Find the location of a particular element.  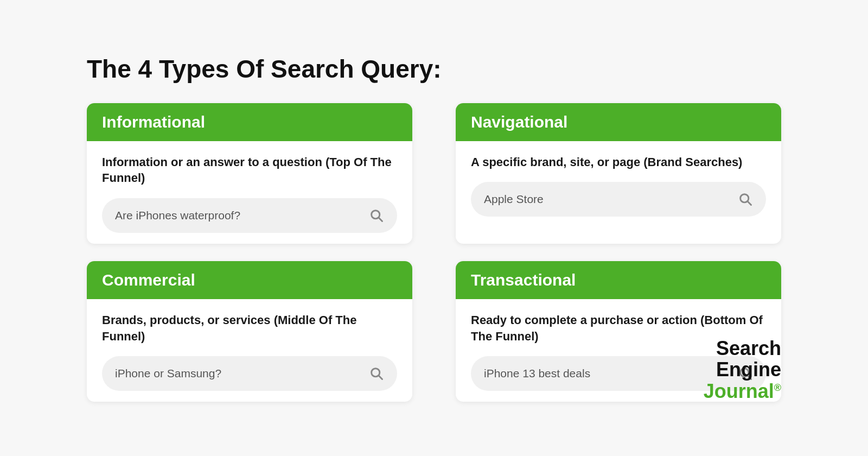

logo-registered: ® is located at coordinates (778, 388).